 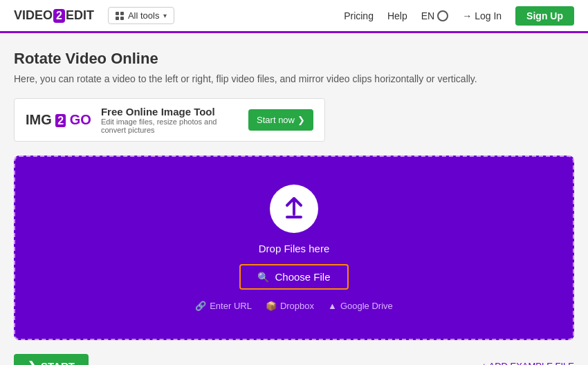 What do you see at coordinates (271, 306) in the screenshot?
I see `dropbox-icon: 📦` at bounding box center [271, 306].